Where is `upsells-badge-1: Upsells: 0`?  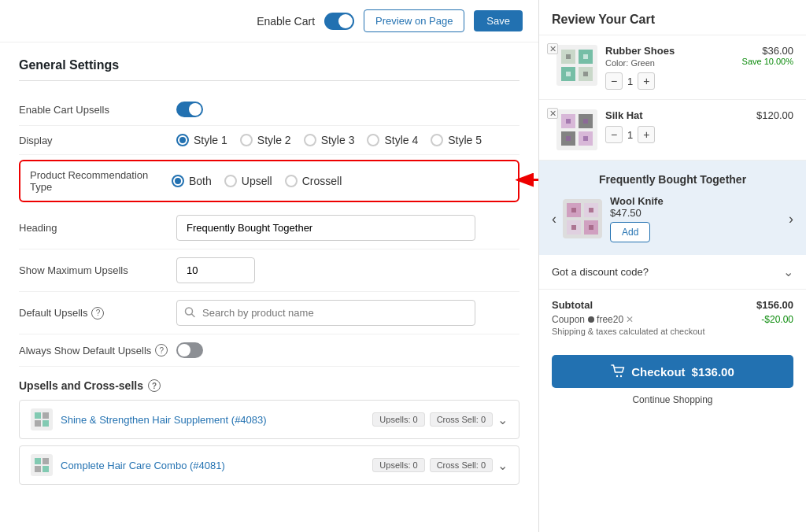
upsells-badge-1: Upsells: 0 is located at coordinates (398, 419).